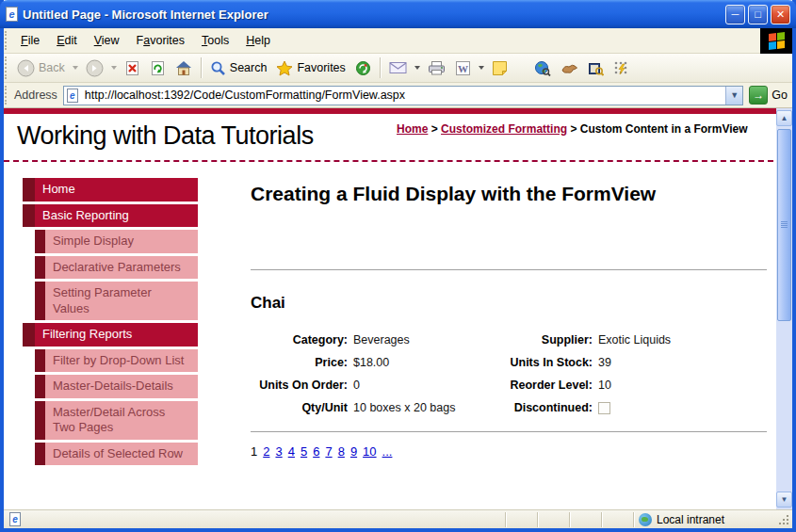 The height and width of the screenshot is (532, 796). What do you see at coordinates (110, 335) in the screenshot?
I see `sidebar-item: Filtering Reports` at bounding box center [110, 335].